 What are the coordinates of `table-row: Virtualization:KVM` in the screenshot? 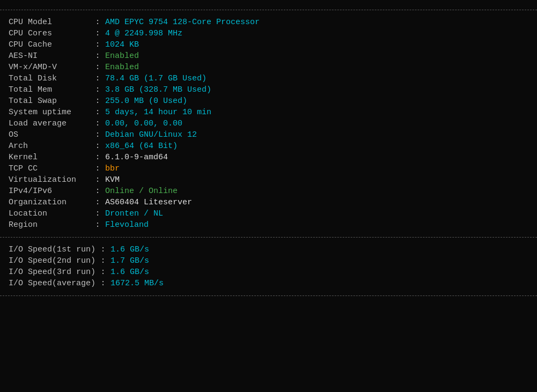 It's located at (268, 180).